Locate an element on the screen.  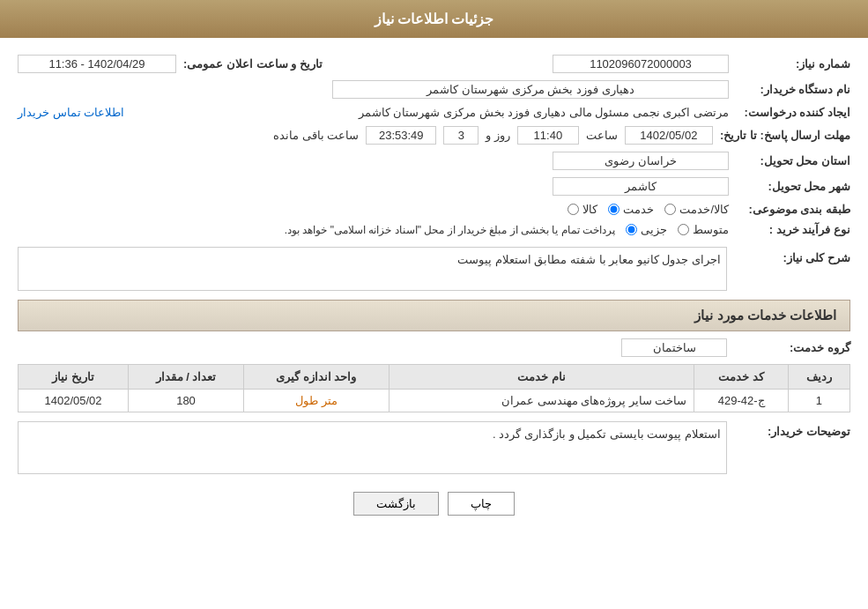
province-value: خراسان رضوی is located at coordinates (641, 160).